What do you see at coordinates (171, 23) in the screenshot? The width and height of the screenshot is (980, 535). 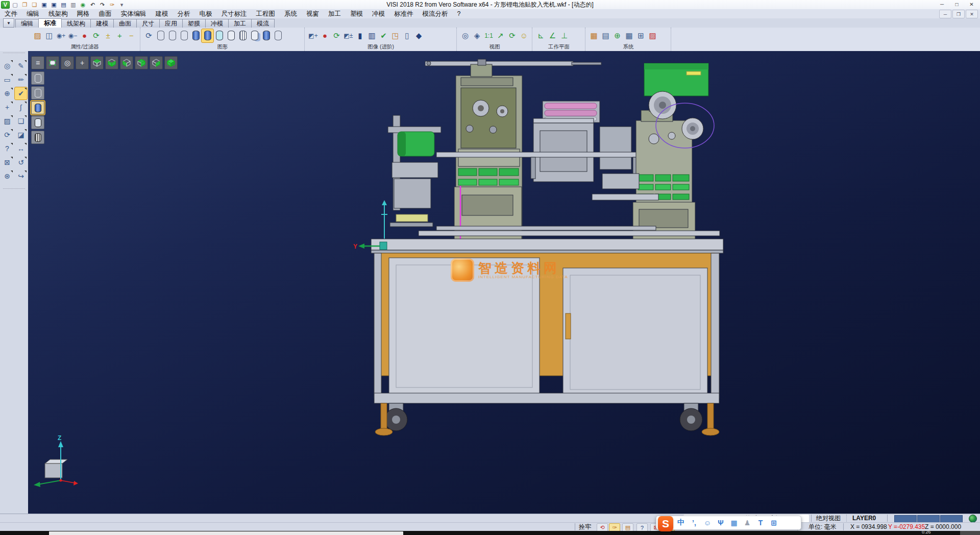 I see `tab-application: 应用` at bounding box center [171, 23].